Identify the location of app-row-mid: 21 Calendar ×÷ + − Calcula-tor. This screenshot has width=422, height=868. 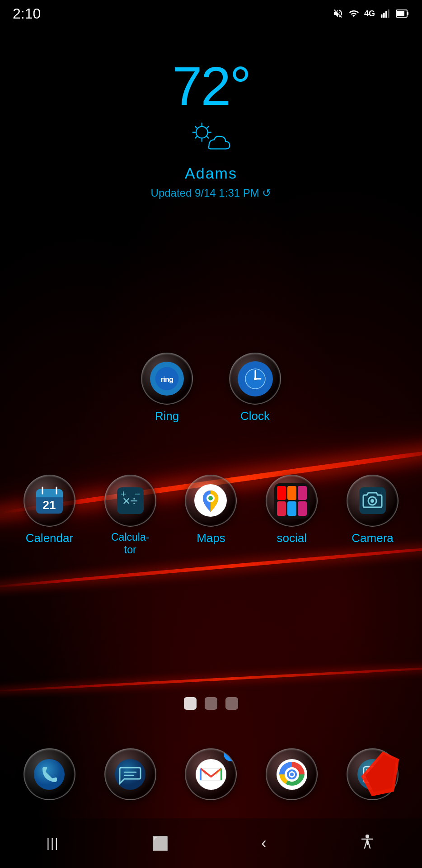
(211, 515).